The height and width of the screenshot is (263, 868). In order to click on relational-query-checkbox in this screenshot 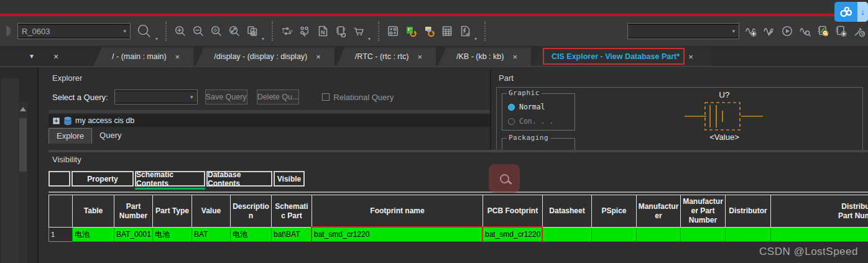, I will do `click(326, 97)`.